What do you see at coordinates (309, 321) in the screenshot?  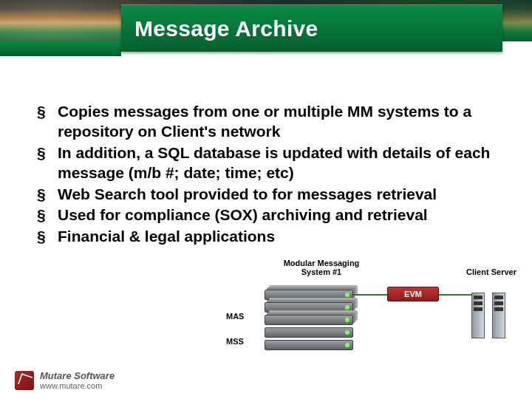 I see `server-stack` at bounding box center [309, 321].